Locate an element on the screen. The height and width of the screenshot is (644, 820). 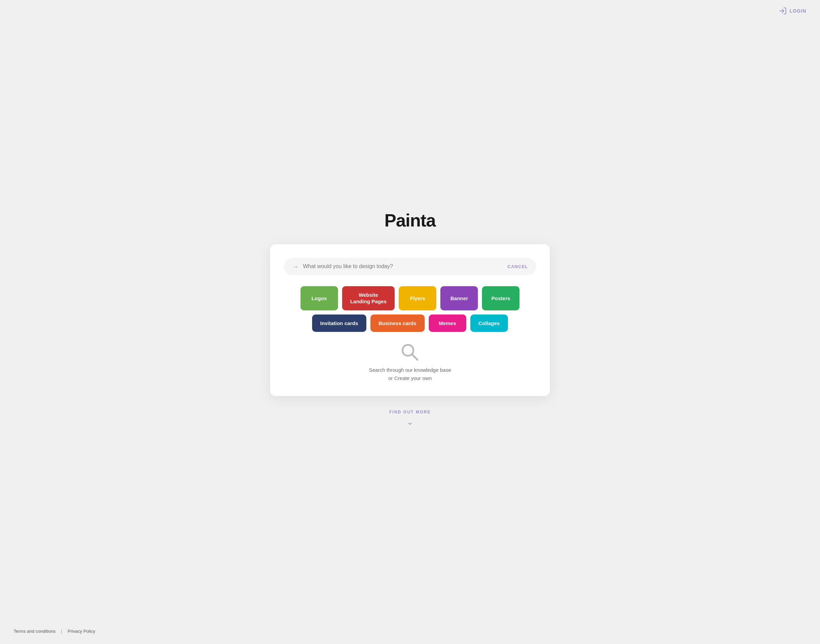
cancel-button: CANCEL is located at coordinates (518, 267).